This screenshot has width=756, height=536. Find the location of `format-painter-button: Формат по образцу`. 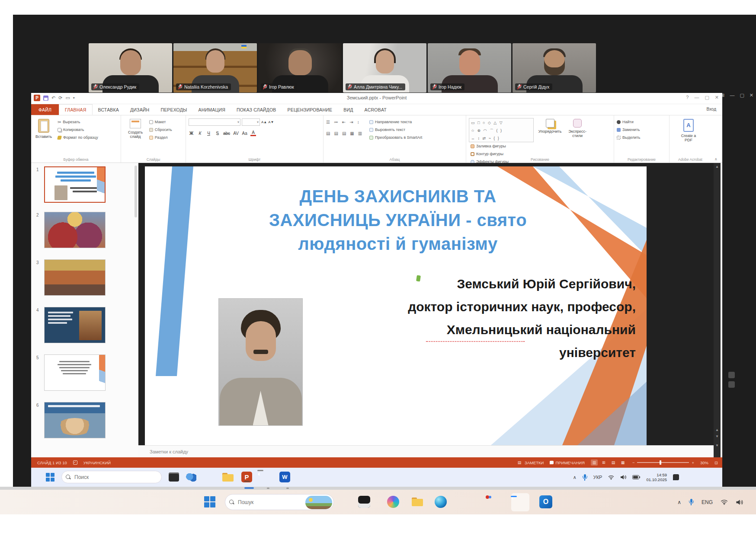

format-painter-button: Формат по образцу is located at coordinates (78, 137).